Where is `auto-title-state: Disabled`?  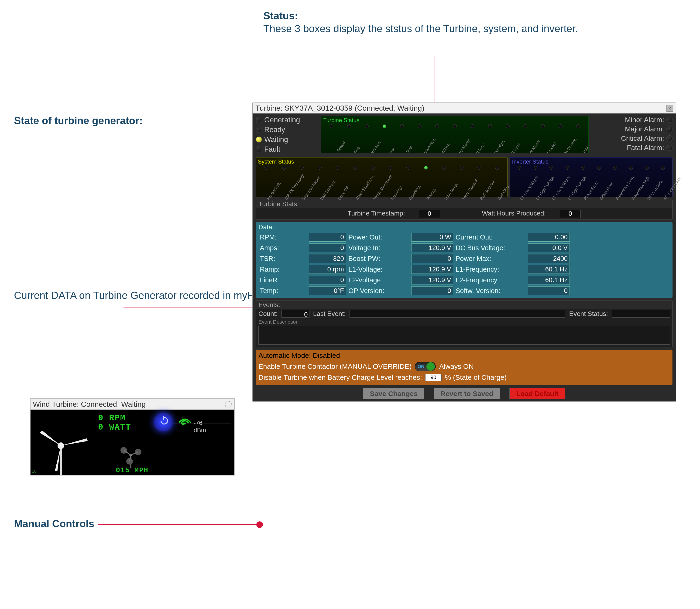 auto-title-state: Disabled is located at coordinates (326, 355).